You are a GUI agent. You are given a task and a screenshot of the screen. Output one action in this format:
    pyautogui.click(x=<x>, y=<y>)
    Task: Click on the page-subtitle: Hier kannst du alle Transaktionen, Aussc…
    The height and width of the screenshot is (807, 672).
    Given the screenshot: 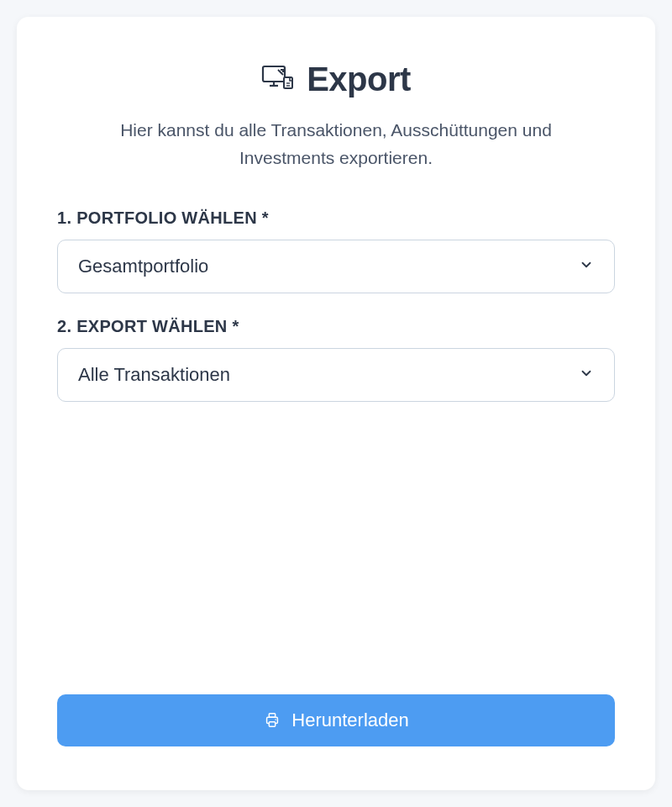 What is the action you would take?
    pyautogui.click(x=336, y=145)
    